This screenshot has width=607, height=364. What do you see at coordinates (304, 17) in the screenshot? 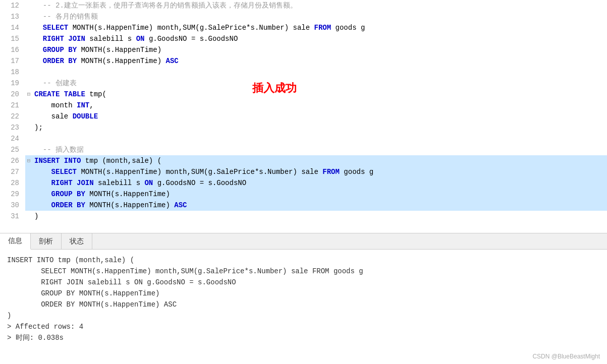
I see `code-line: 13 -- 各月的销售额` at bounding box center [304, 17].